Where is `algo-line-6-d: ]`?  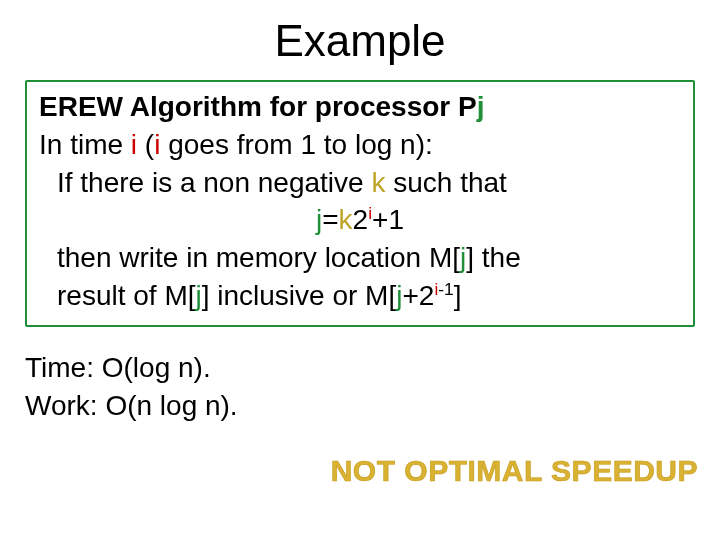
algo-line-6-d: ] is located at coordinates (458, 296).